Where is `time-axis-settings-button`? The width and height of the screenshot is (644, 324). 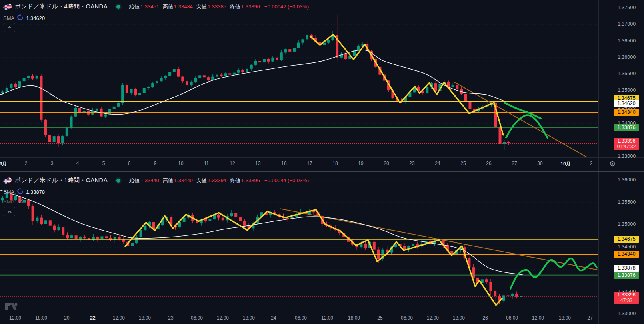
time-axis-settings-button is located at coordinates (612, 163).